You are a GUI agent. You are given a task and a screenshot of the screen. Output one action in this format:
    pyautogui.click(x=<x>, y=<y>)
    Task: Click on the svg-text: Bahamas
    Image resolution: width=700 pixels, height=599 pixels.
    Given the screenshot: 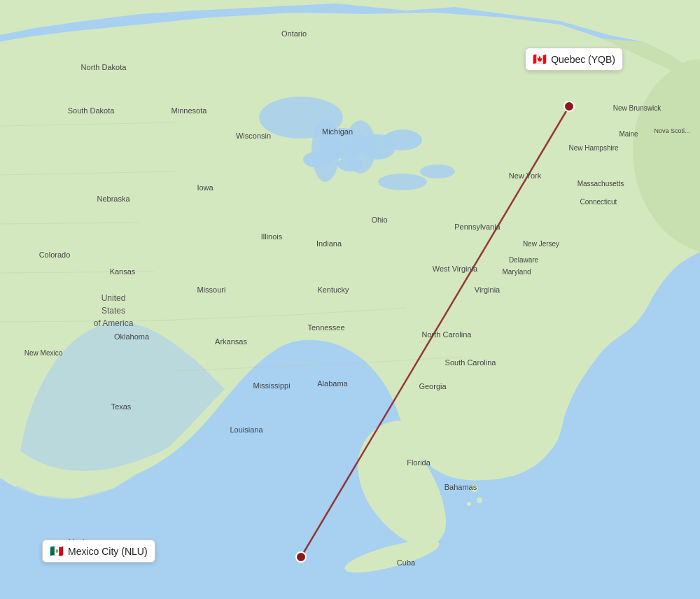 What is the action you would take?
    pyautogui.click(x=461, y=487)
    